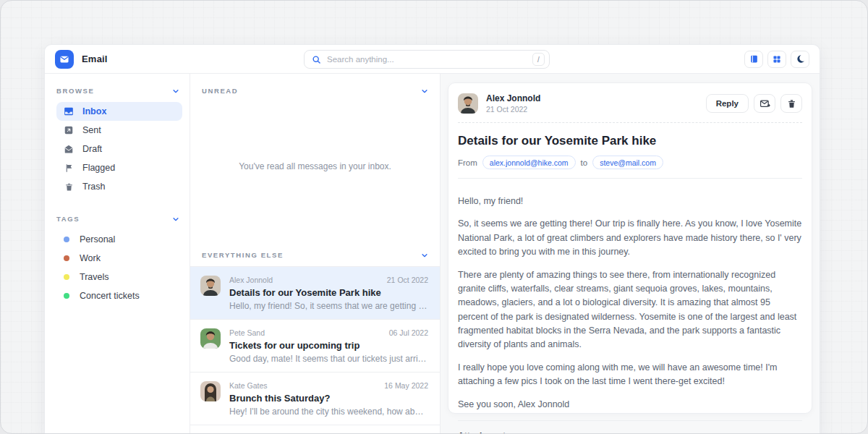 The width and height of the screenshot is (868, 434). Describe the element at coordinates (728, 103) in the screenshot. I see `reply-button: Reply` at that location.